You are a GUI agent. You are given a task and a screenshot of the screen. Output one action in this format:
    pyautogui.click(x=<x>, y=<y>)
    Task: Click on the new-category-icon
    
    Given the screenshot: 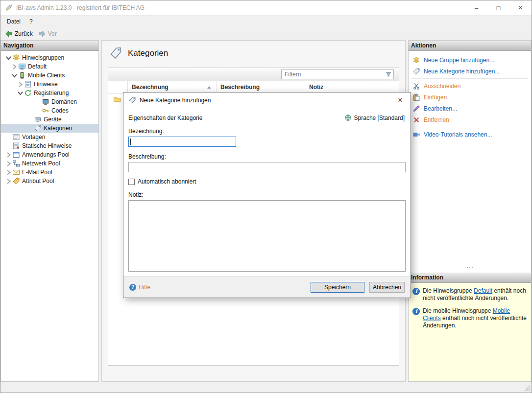 What is the action you would take?
    pyautogui.click(x=416, y=71)
    